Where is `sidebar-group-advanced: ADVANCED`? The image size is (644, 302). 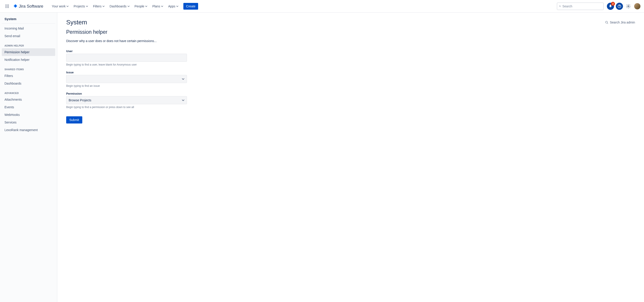
sidebar-group-advanced: ADVANCED is located at coordinates (28, 92).